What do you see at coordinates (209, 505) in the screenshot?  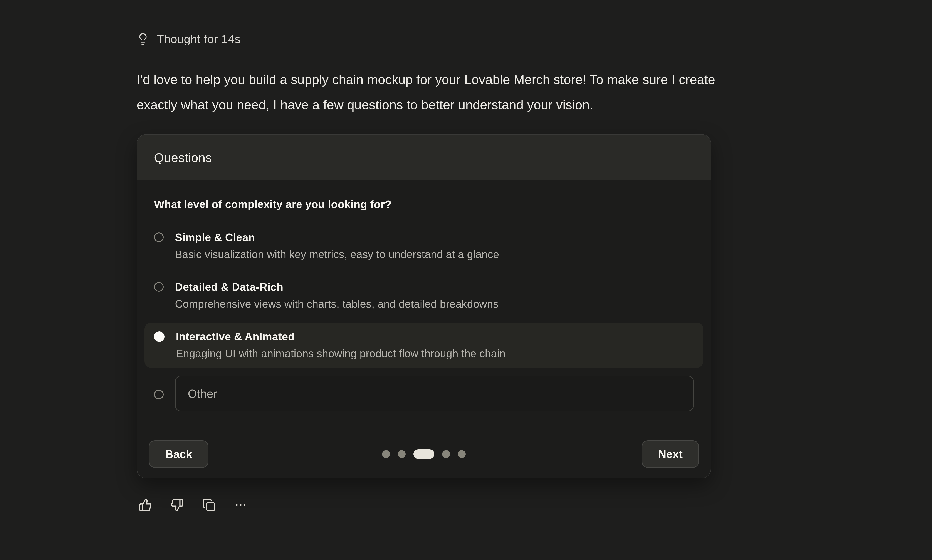 I see `copy-icon` at bounding box center [209, 505].